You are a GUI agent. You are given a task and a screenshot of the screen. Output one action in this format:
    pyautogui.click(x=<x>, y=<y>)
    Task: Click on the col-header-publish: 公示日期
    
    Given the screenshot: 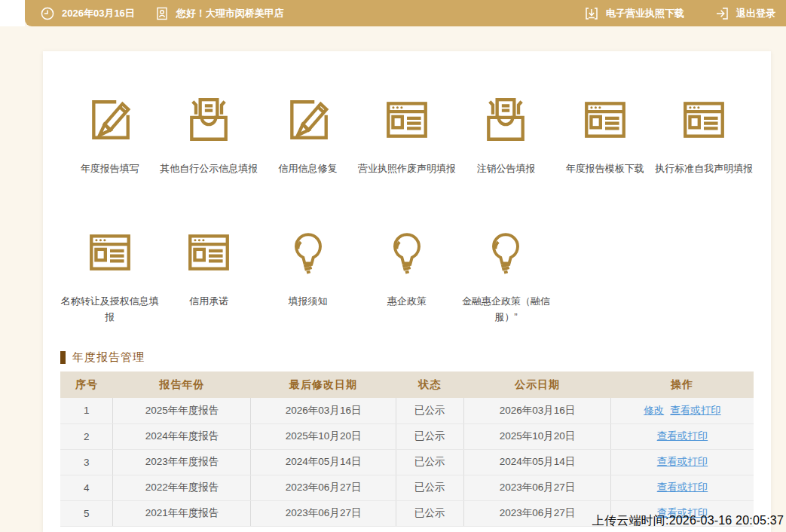 What is the action you would take?
    pyautogui.click(x=537, y=384)
    